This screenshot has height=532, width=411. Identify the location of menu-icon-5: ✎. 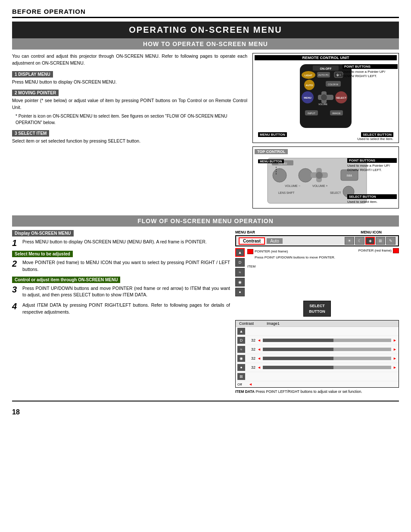
(391, 241).